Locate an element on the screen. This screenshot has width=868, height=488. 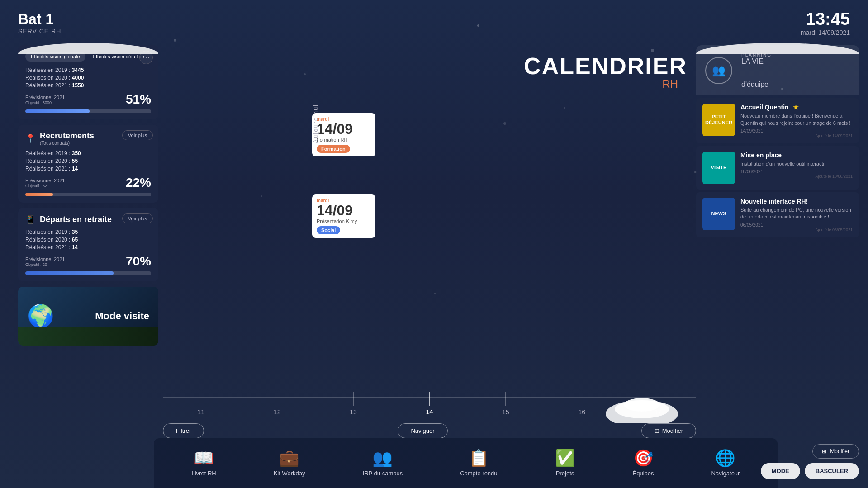
event-2-name: Présentation Kimy is located at coordinates (344, 221).